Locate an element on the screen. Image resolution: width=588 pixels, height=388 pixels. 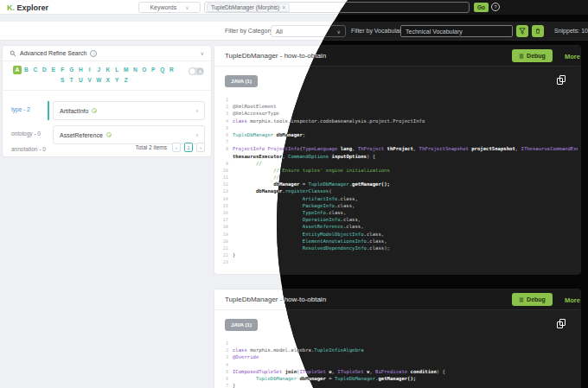
facet-results: type - 2ontology - 0annotation - 0 Artif… is located at coordinates (107, 124).